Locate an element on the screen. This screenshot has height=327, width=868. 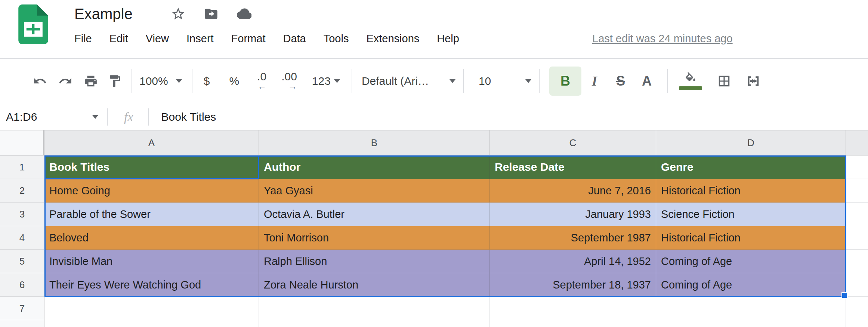
column-header-A: A is located at coordinates (152, 143).